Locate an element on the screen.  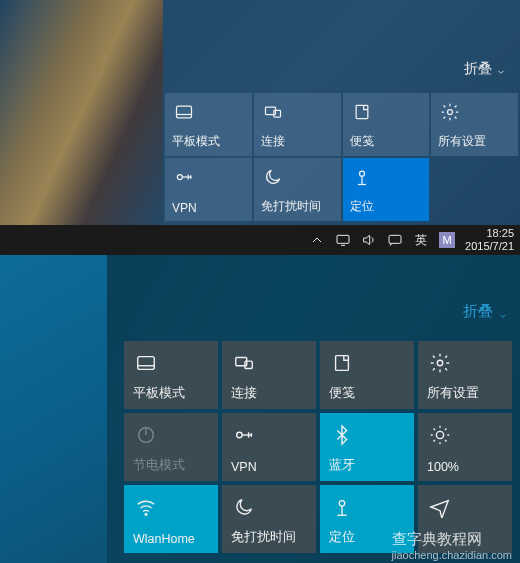
bluetooth-icon is located at coordinates (342, 435).